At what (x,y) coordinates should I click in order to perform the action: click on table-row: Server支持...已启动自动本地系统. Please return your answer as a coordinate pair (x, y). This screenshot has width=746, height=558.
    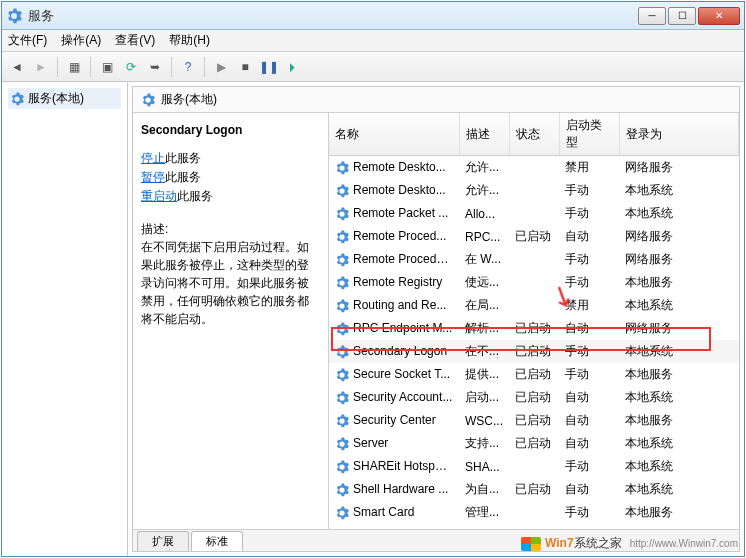
    Looking at the image, I should click on (534, 444).